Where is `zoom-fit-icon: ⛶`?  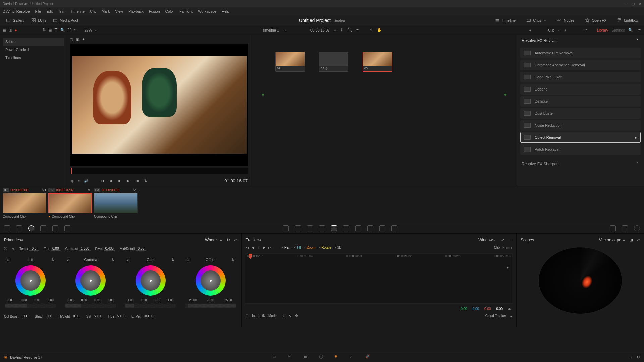
zoom-fit-icon: ⛶ is located at coordinates (70, 30).